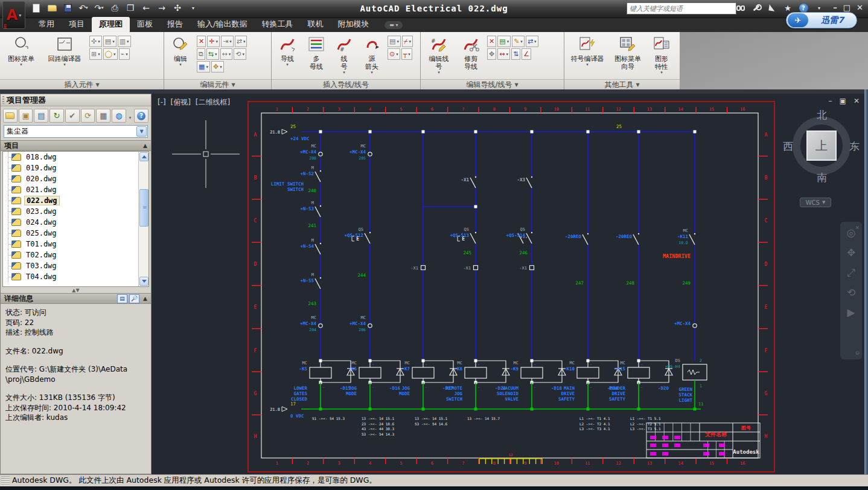 The width and height of the screenshot is (868, 490). Describe the element at coordinates (95, 54) in the screenshot. I see `multi-insert-button: ⊞▾` at that location.